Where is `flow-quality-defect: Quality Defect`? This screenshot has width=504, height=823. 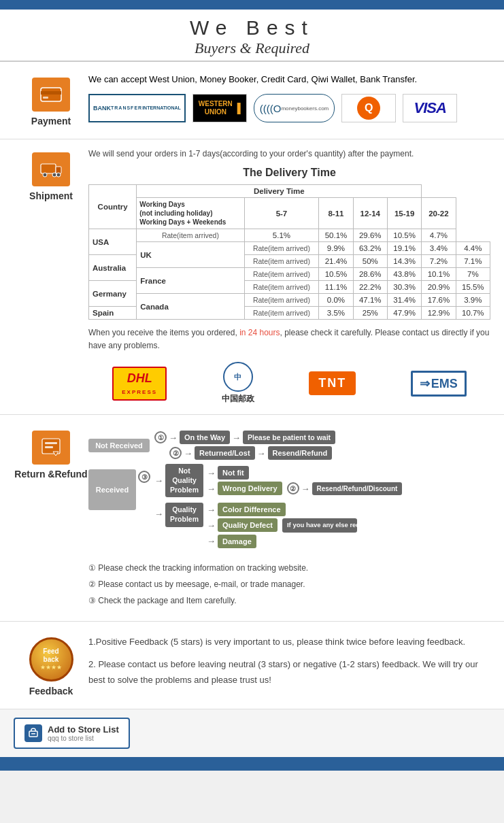
flow-quality-defect: Quality Defect is located at coordinates (248, 525).